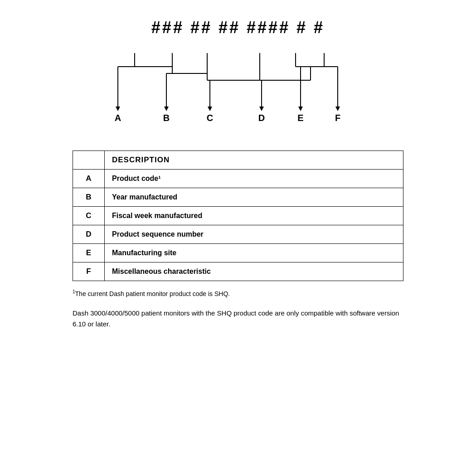  Describe the element at coordinates (89, 235) in the screenshot. I see `table-cell-letter: D` at that location.